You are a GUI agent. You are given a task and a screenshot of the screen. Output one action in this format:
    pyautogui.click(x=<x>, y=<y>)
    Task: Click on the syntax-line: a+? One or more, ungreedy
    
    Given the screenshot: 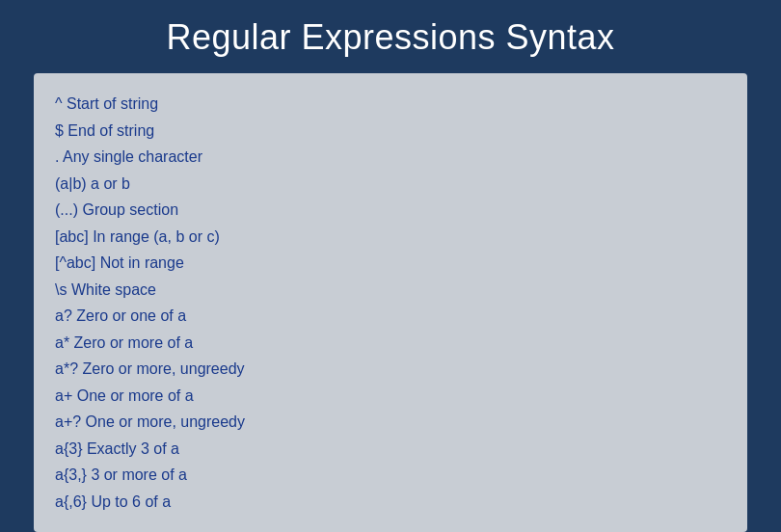 What is the action you would take?
    pyautogui.click(x=390, y=422)
    